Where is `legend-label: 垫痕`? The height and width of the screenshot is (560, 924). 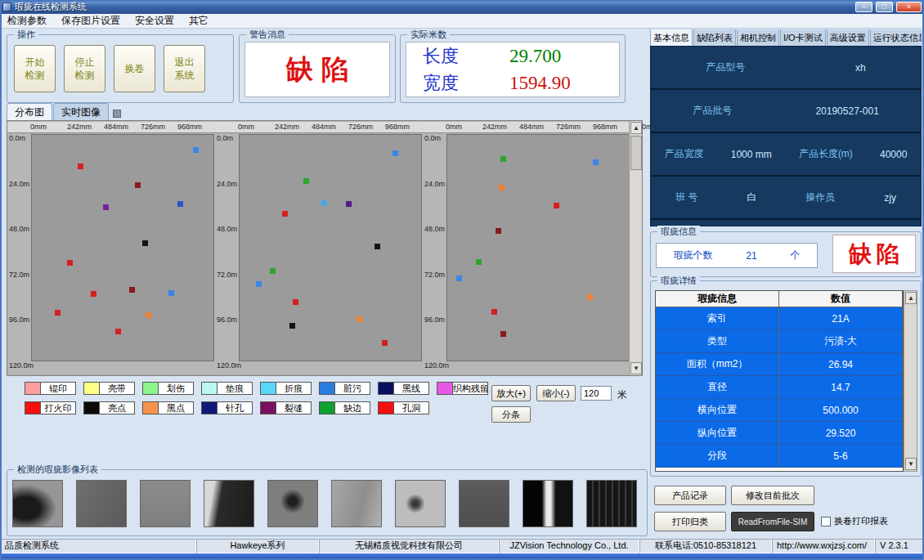 legend-label: 垫痕 is located at coordinates (235, 388).